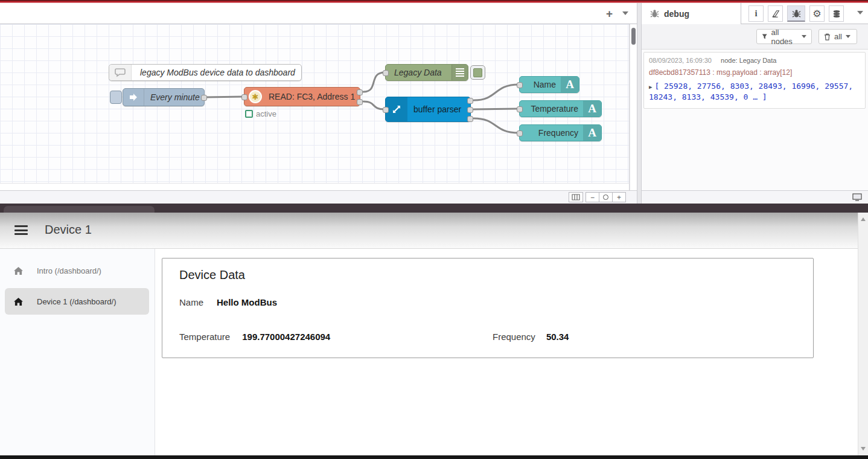 The height and width of the screenshot is (459, 868). I want to click on scroll-down-arrow, so click(863, 449).